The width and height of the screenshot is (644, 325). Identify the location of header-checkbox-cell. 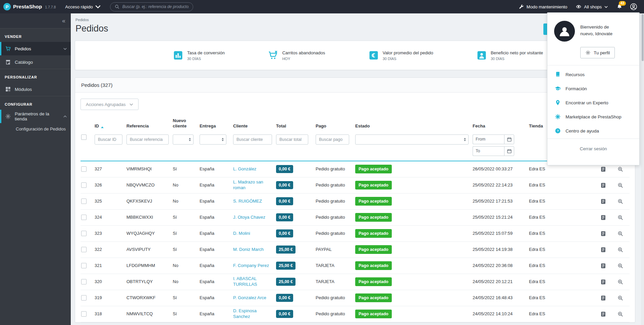
(88, 125).